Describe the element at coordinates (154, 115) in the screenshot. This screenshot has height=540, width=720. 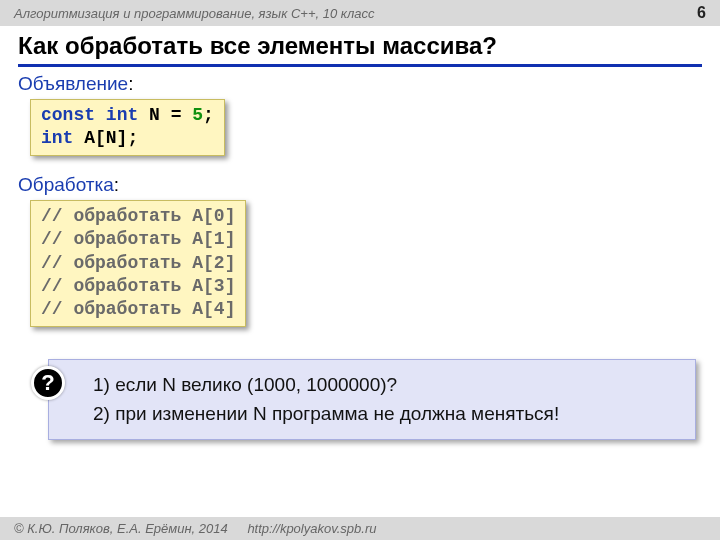
I see `var-n: N` at that location.